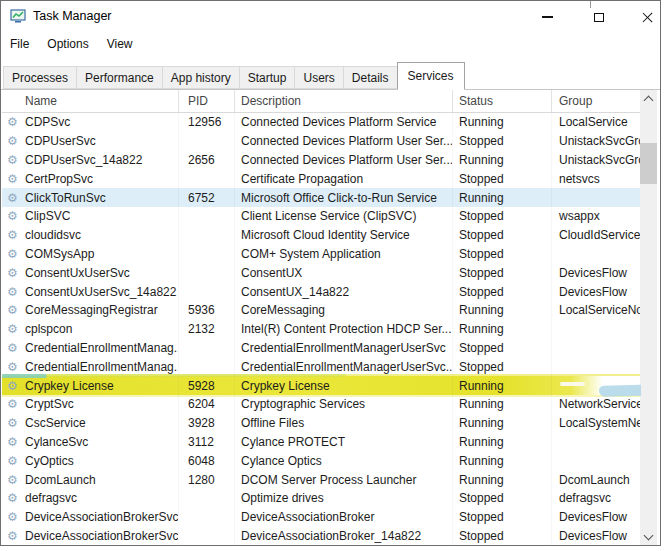 The width and height of the screenshot is (665, 551). What do you see at coordinates (202, 423) in the screenshot?
I see `pid-text: 3928` at bounding box center [202, 423].